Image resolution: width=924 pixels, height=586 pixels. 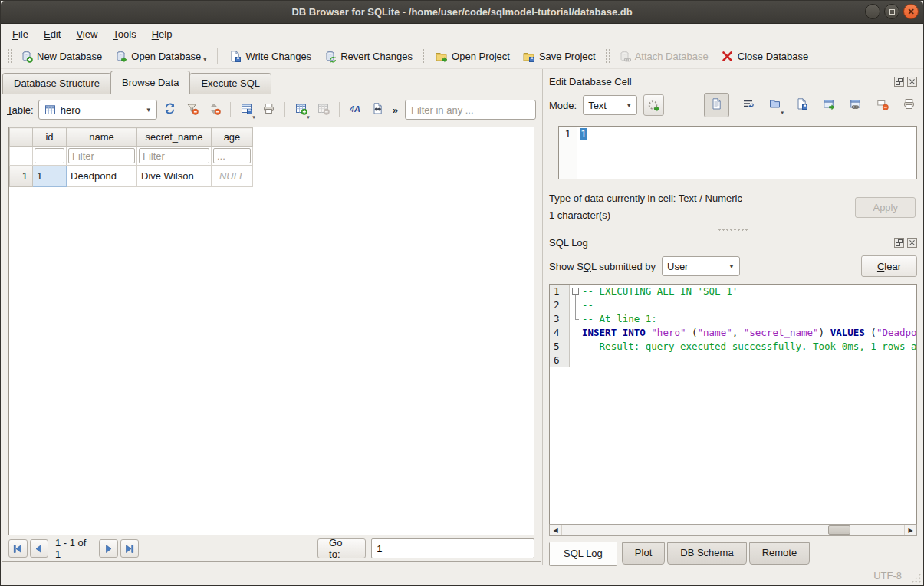 What do you see at coordinates (268, 110) in the screenshot?
I see `print-button` at bounding box center [268, 110].